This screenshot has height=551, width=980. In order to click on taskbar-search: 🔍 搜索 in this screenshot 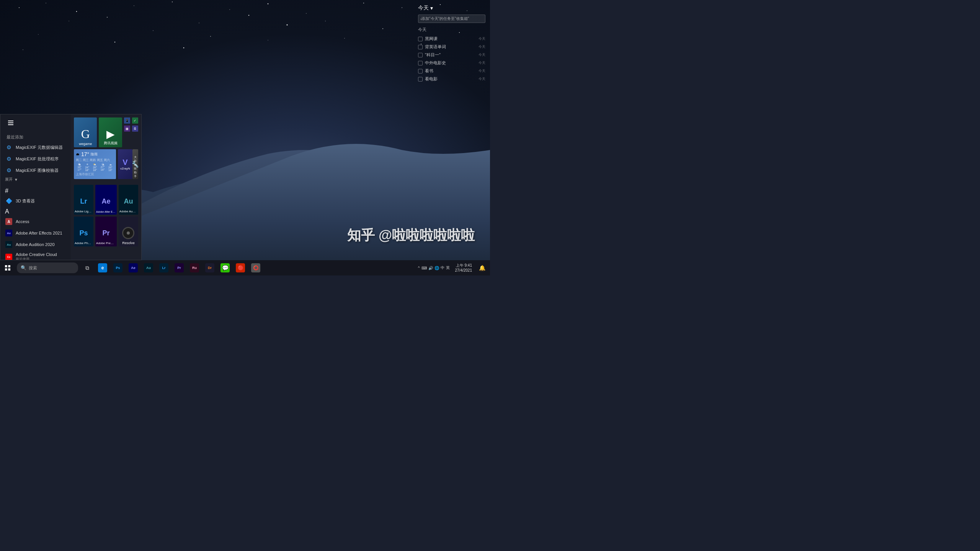, I will do `click(47, 268)`.